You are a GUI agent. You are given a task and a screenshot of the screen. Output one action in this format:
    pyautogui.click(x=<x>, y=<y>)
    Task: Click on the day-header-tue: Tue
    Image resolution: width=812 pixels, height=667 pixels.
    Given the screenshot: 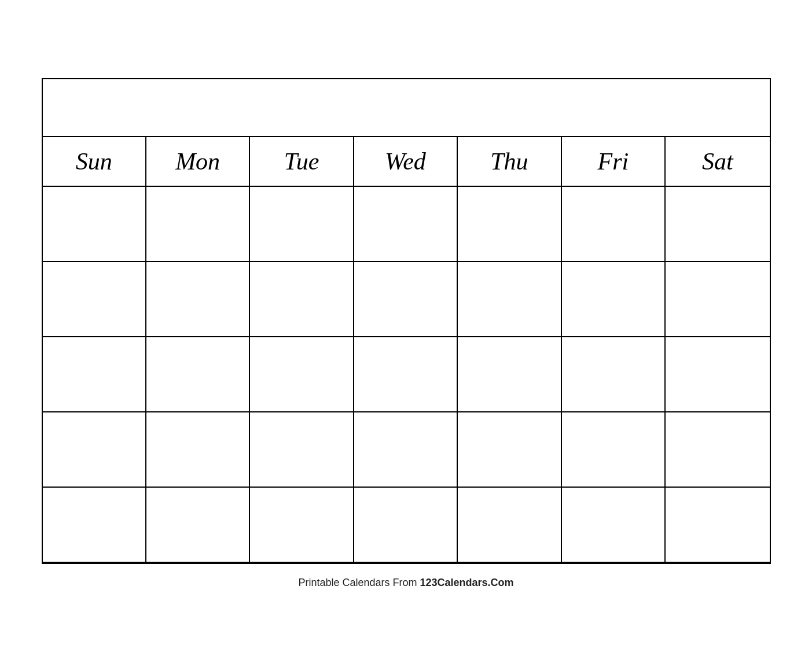 What is the action you would take?
    pyautogui.click(x=302, y=161)
    